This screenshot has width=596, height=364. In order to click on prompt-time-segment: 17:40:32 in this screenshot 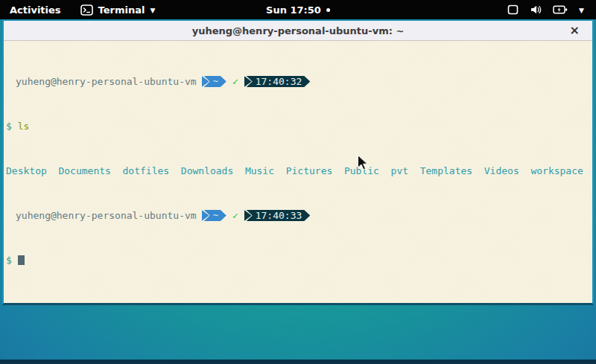, I will do `click(277, 82)`.